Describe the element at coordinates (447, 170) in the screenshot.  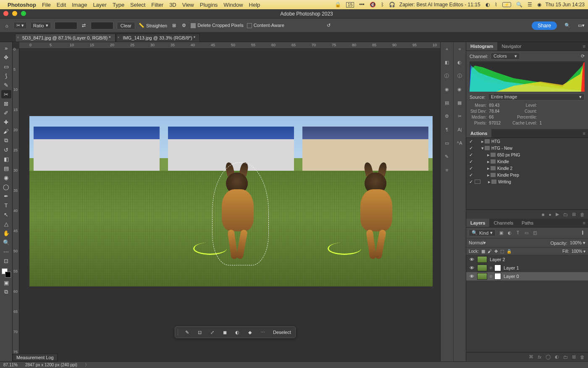
I see `styles-panel-icon: ≡` at that location.